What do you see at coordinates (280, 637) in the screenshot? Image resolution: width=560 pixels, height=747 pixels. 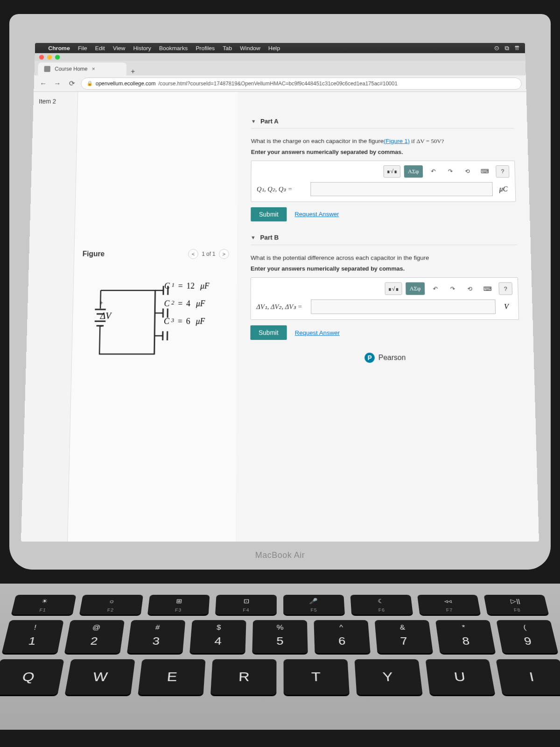 I see `key-5: %5` at bounding box center [280, 637].